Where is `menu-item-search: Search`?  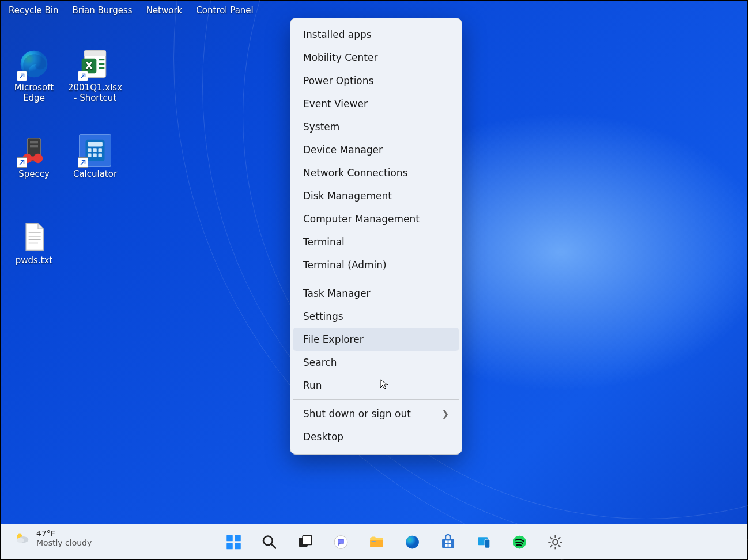 menu-item-search: Search is located at coordinates (376, 362).